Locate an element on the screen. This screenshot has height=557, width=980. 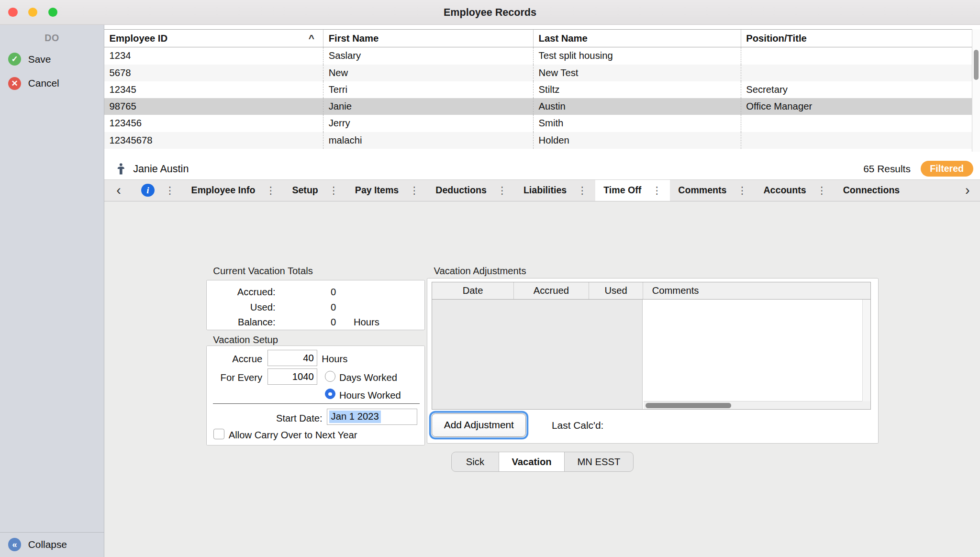
carry-over-checkbox is located at coordinates (219, 434).